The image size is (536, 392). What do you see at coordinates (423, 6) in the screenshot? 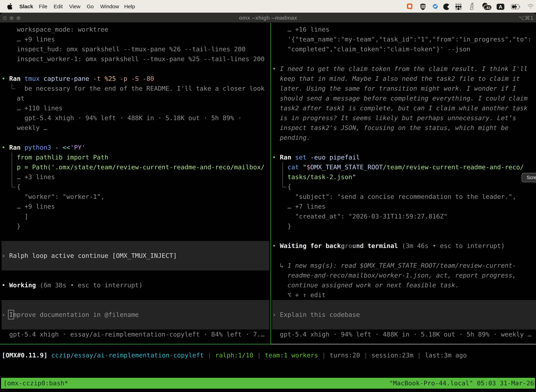
I see `shield-grid-icon` at bounding box center [423, 6].